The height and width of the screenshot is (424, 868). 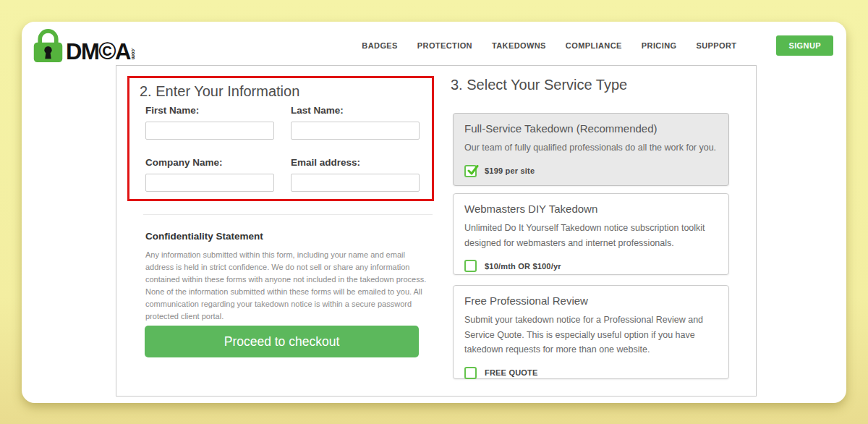 What do you see at coordinates (591, 148) in the screenshot?
I see `service-option-description: Our team of fully qualified professional…` at bounding box center [591, 148].